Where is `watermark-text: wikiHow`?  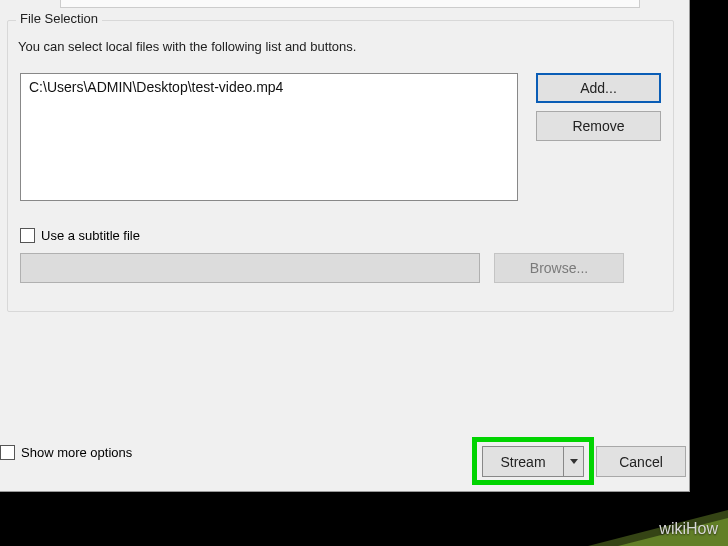 watermark-text: wikiHow is located at coordinates (688, 529).